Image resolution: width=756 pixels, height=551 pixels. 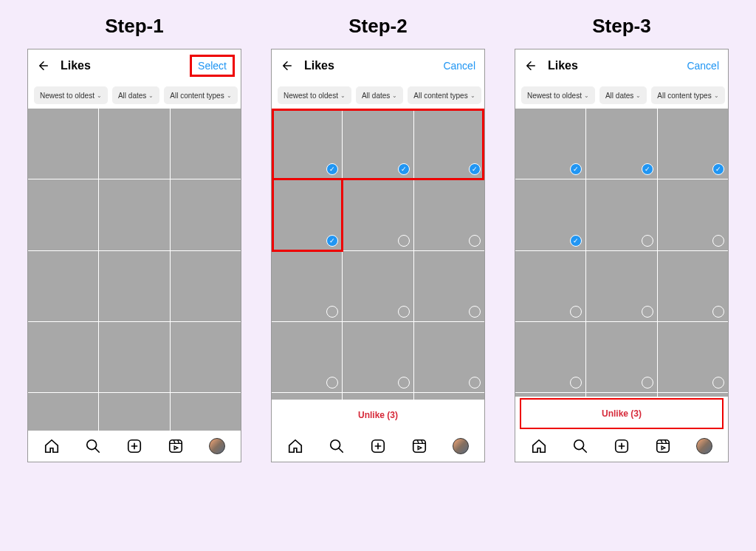 I want to click on page-title: Likes, so click(x=563, y=66).